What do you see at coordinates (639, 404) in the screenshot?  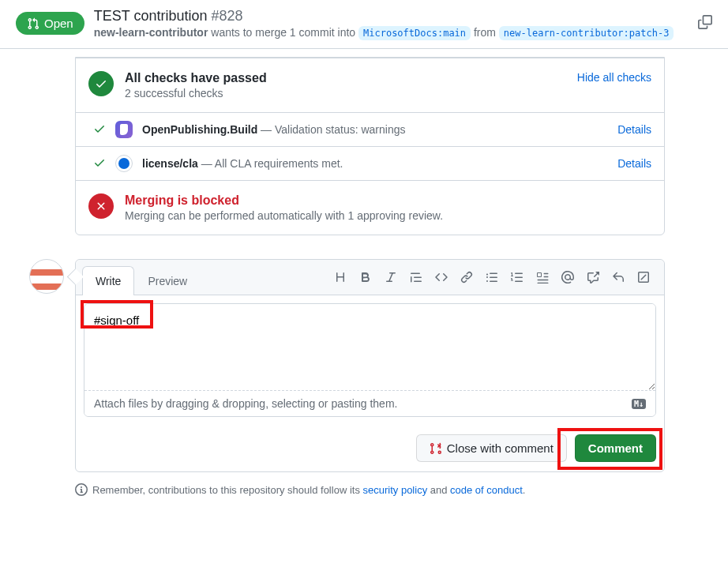 I see `markdown-badge: M↓` at bounding box center [639, 404].